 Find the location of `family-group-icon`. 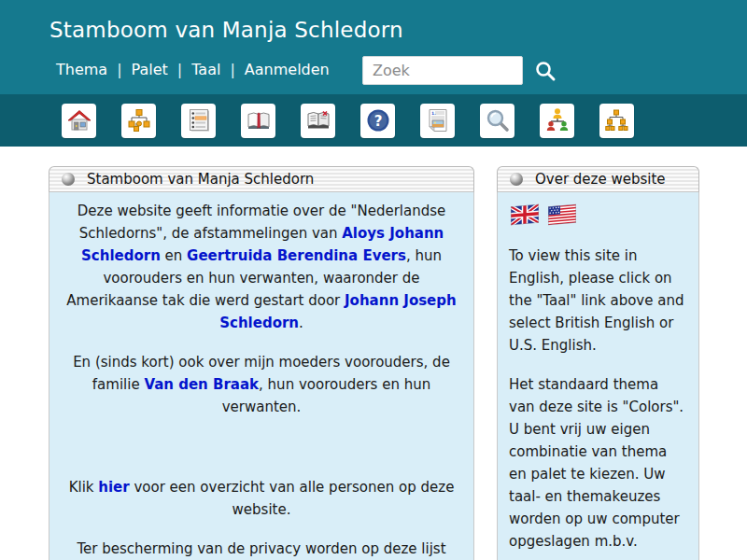

family-group-icon is located at coordinates (557, 120).